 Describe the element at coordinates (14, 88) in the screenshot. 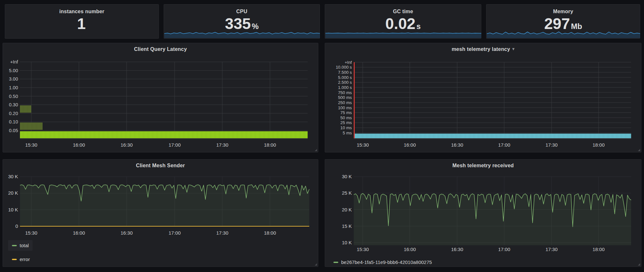

I see `y-axis-label: 1.00` at that location.